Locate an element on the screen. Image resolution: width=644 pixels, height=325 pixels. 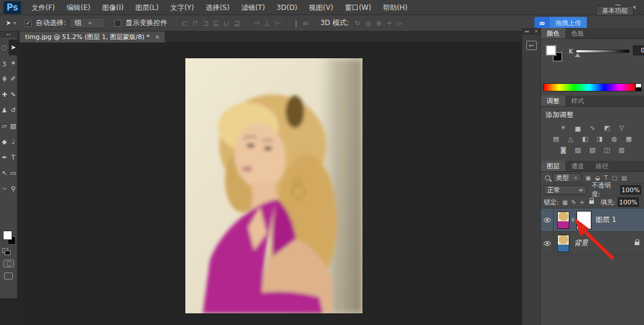
opacity-field: 100% is located at coordinates (631, 190).